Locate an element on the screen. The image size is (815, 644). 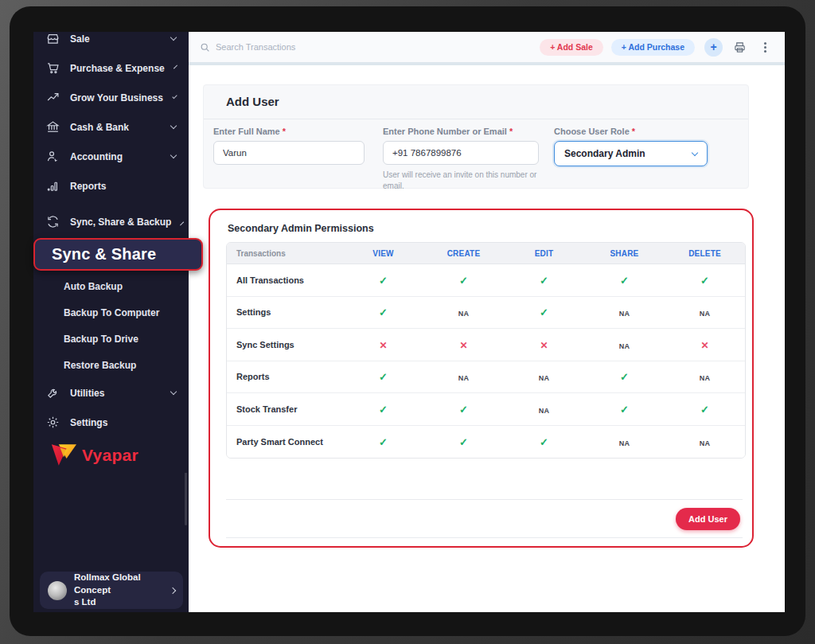
accountant-icon is located at coordinates (53, 156).